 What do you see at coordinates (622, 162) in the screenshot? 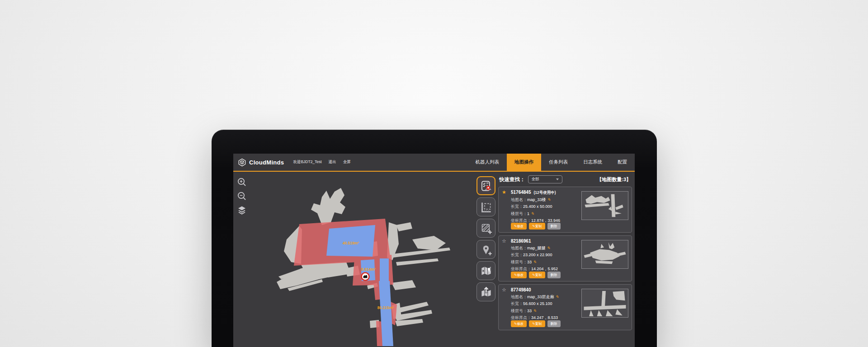
I see `tab-config: 配置` at bounding box center [622, 162].